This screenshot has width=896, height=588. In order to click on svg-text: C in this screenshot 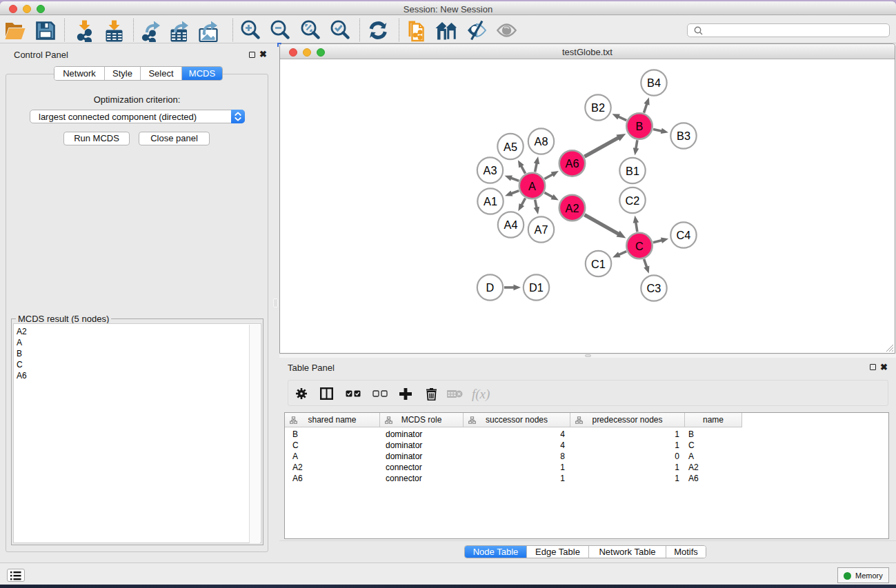, I will do `click(639, 246)`.